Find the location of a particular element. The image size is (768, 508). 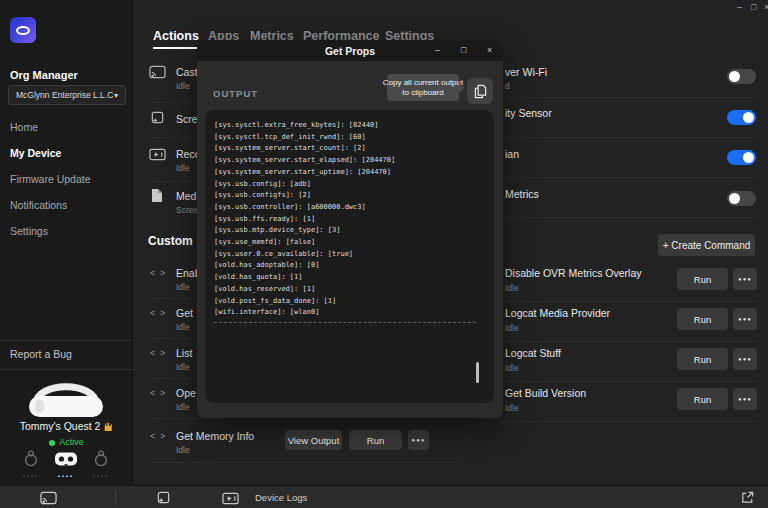

scrollbar-thumb is located at coordinates (478, 372).